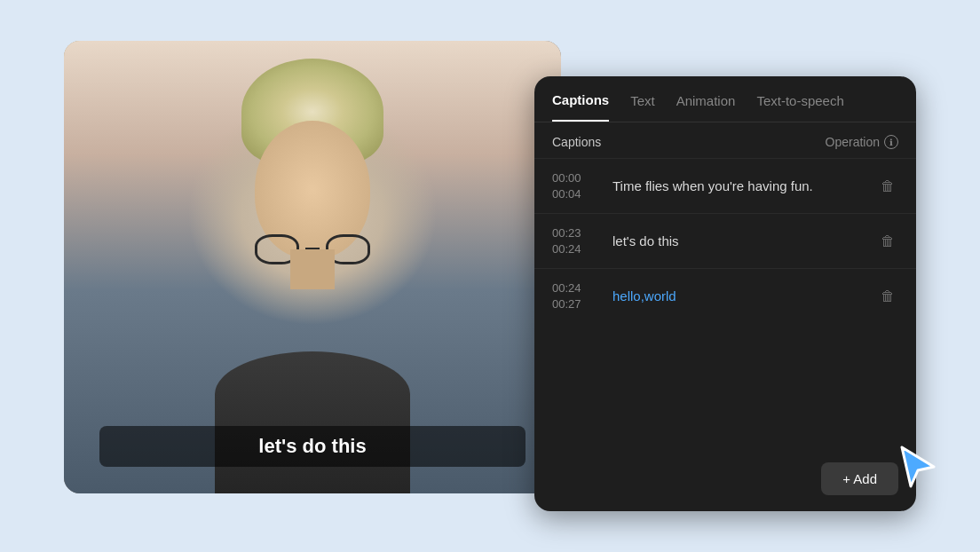 The height and width of the screenshot is (552, 980). I want to click on time-start-1: 00:00, so click(575, 177).